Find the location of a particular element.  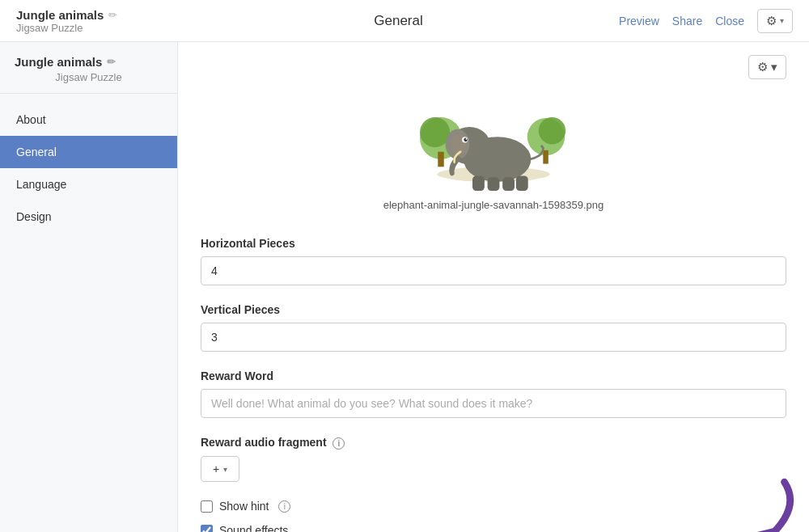

reward-audio-group: Reward audio fragment i + ▾ is located at coordinates (493, 459).